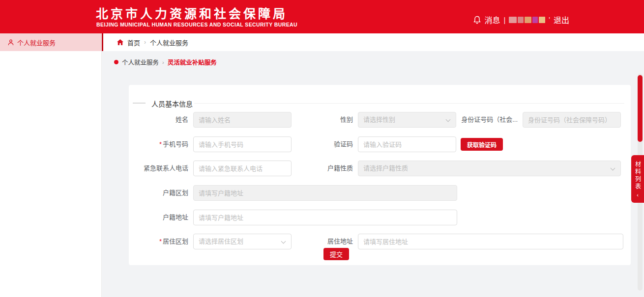  What do you see at coordinates (158, 242) in the screenshot?
I see `residence-district-label: *居住区划` at bounding box center [158, 242].